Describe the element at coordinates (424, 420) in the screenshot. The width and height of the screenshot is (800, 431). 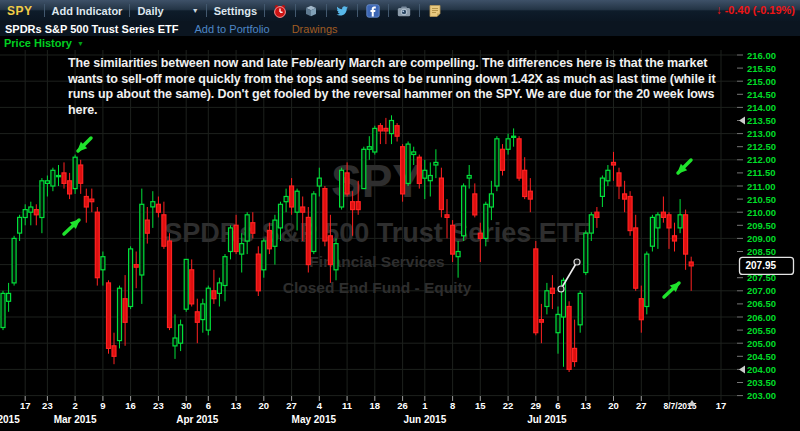
I see `month-axis-label: Jun 2015` at that location.